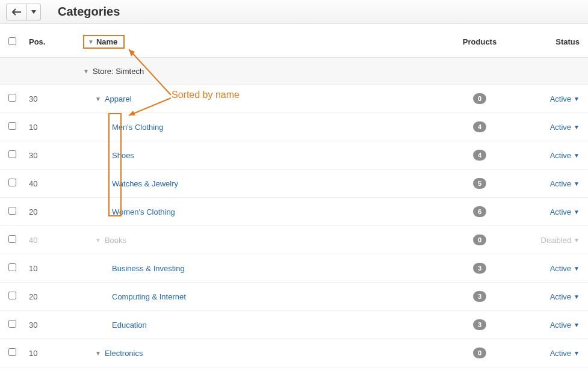 The image size is (588, 371). I want to click on column-name: ▼ Name, so click(255, 41).